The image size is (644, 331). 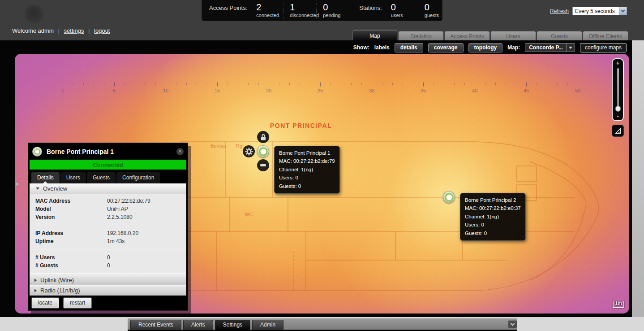 I want to click on map-label: Map:, so click(x=514, y=48).